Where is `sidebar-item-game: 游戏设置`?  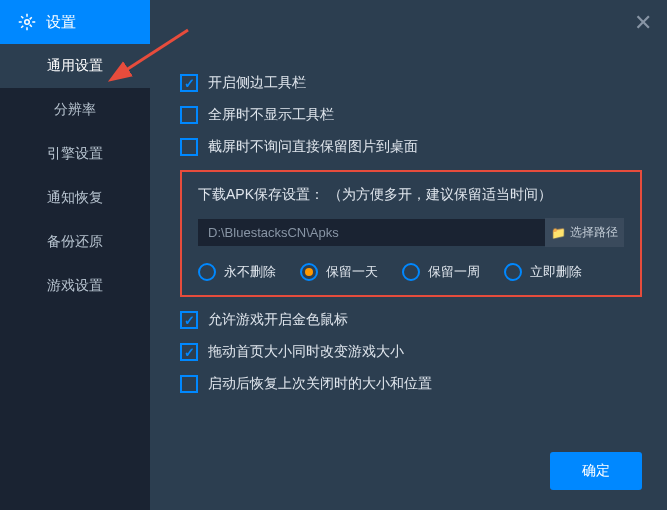
sidebar-item-game: 游戏设置 is located at coordinates (75, 286).